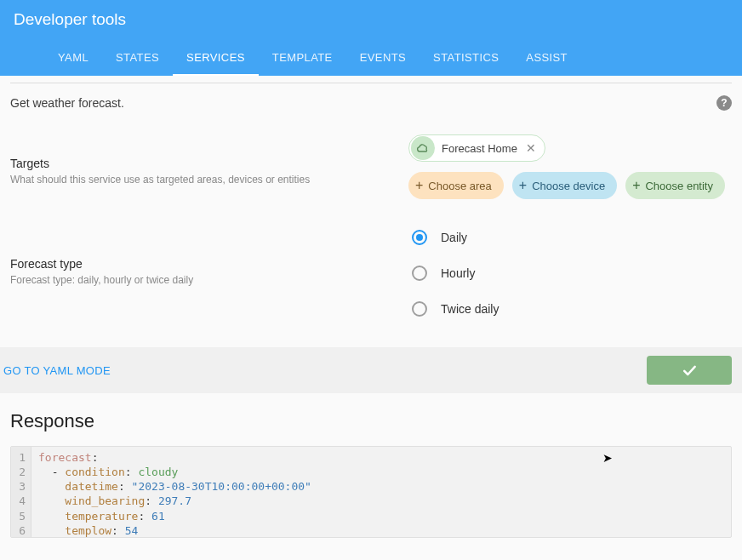 This screenshot has width=742, height=560. What do you see at coordinates (546, 58) in the screenshot?
I see `tab-assist: ASSIST` at bounding box center [546, 58].